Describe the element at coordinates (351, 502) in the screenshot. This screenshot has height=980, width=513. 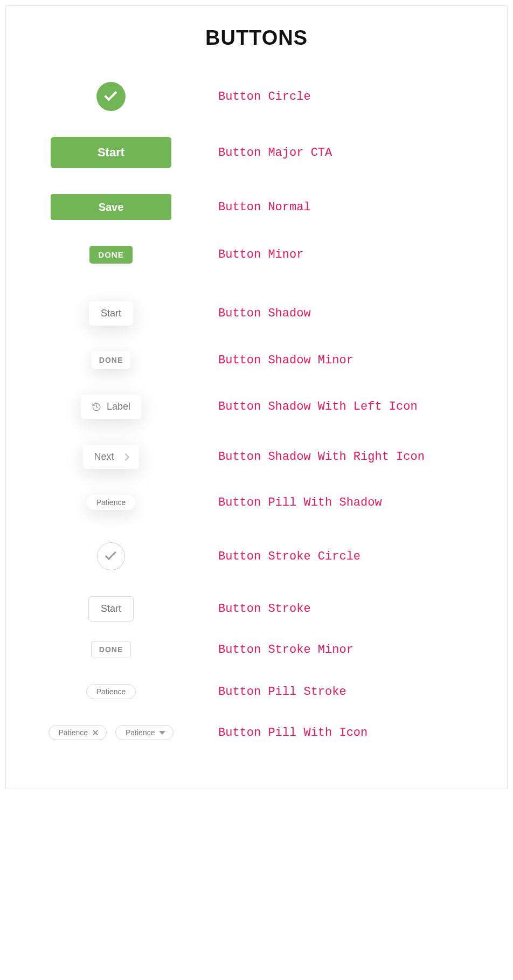
I see `spec-label: Button Pill With Shadow` at that location.